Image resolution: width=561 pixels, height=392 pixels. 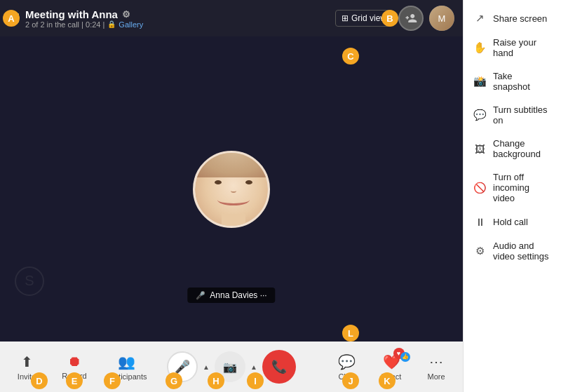 What do you see at coordinates (111, 24) in the screenshot?
I see `lock-icon: 🔒` at bounding box center [111, 24].